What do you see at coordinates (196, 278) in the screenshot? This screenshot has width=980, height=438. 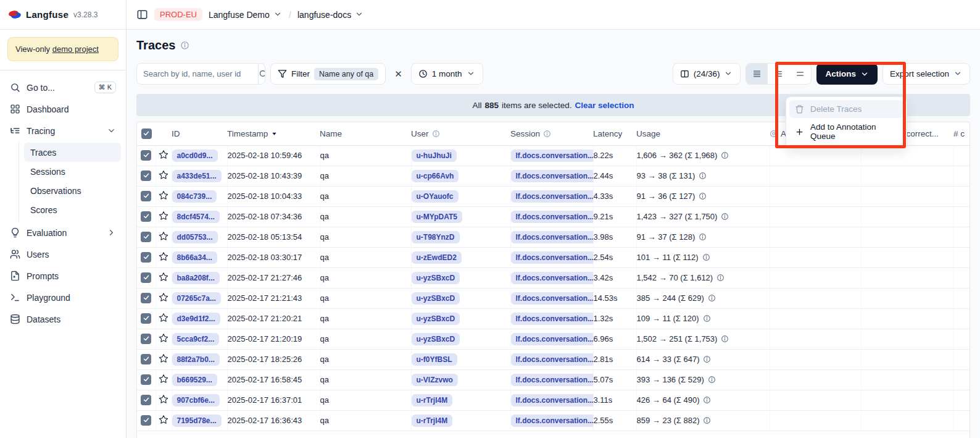 I see `trace-id-badge: ba8a208f...` at bounding box center [196, 278].